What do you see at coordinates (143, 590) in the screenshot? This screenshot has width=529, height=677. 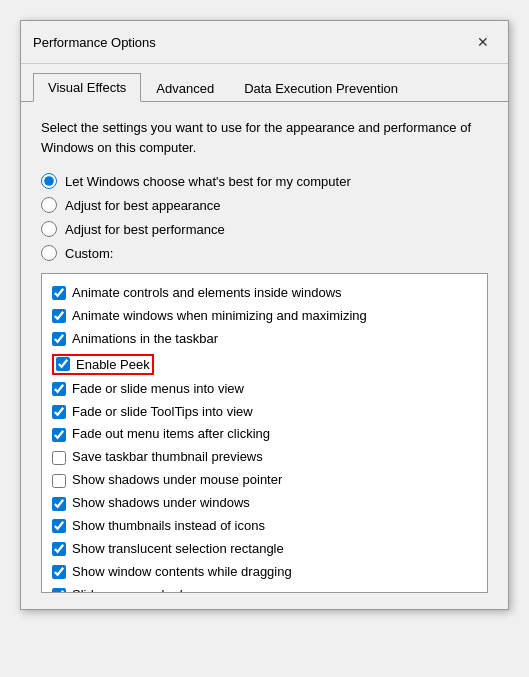 I see `checkbox-slide-open-combo-label: Slide open combo boxes` at bounding box center [143, 590].